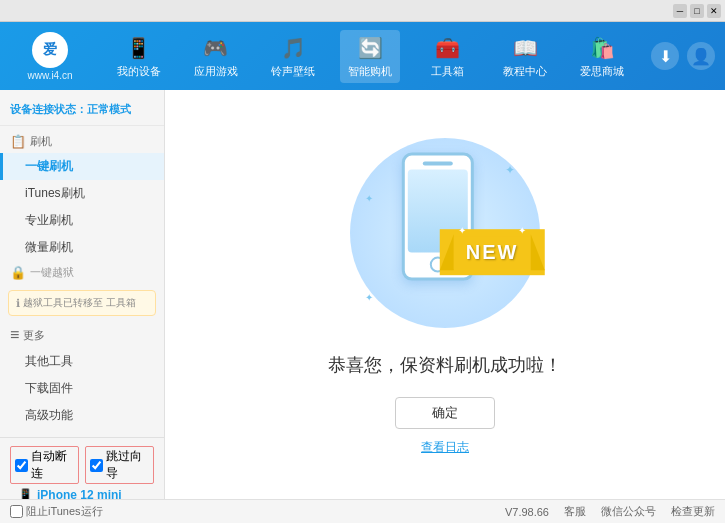  I want to click on download-button: ⬇, so click(665, 56).